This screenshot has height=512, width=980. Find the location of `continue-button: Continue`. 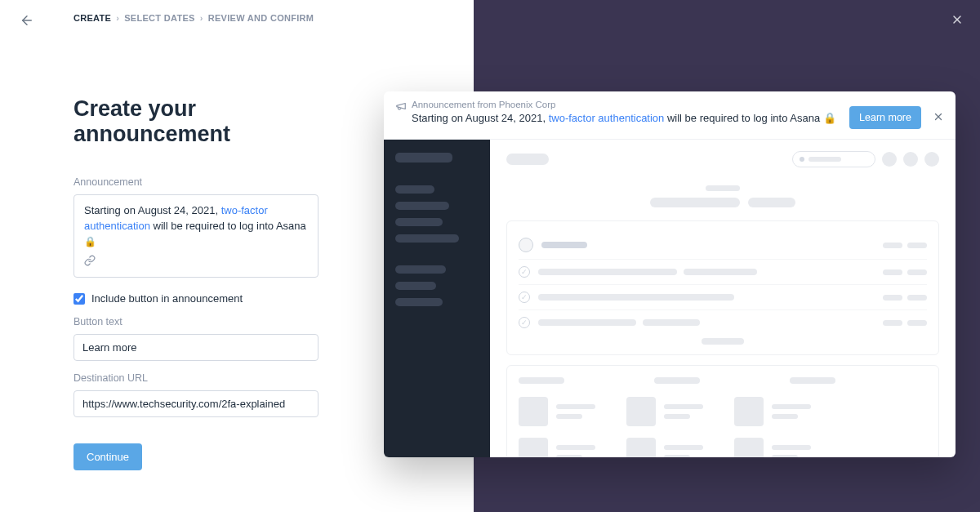

continue-button: Continue is located at coordinates (108, 457).